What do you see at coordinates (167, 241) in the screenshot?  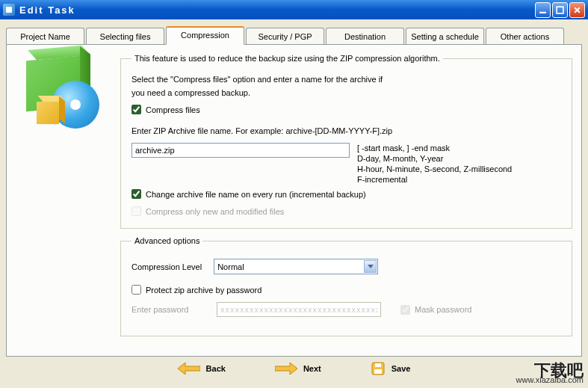 I see `advanced-options-legend: Advanced options` at bounding box center [167, 241].